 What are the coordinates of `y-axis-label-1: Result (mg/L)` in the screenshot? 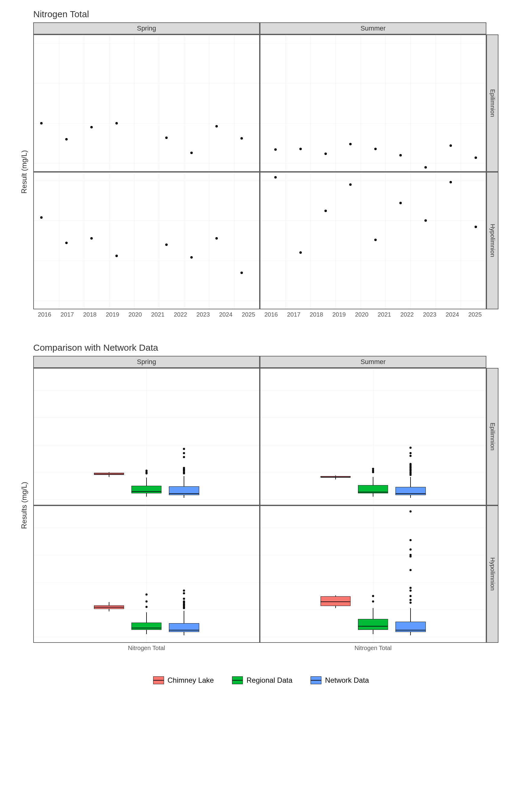 It's located at (24, 172).